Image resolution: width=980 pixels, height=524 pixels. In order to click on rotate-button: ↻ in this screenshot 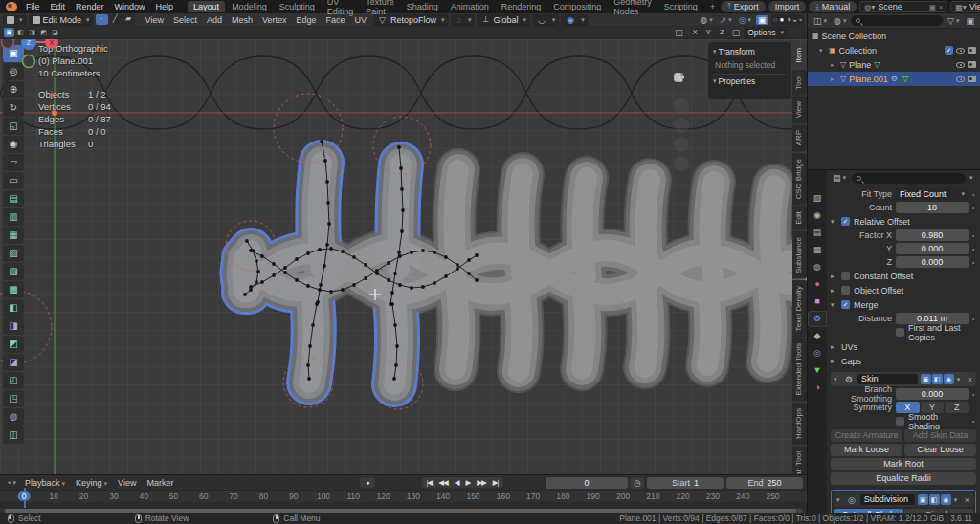, I will do `click(13, 108)`.